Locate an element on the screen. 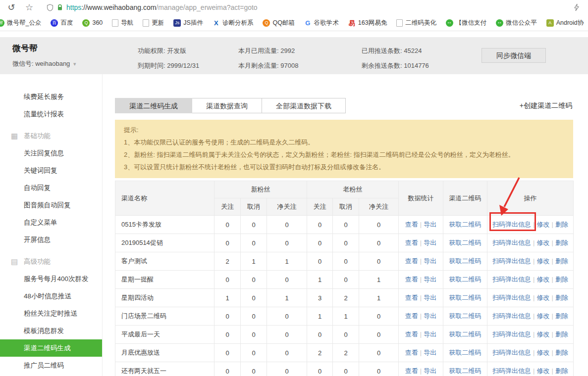 The width and height of the screenshot is (588, 376). sidebar-item-link: 48小时信息推送 is located at coordinates (51, 296).